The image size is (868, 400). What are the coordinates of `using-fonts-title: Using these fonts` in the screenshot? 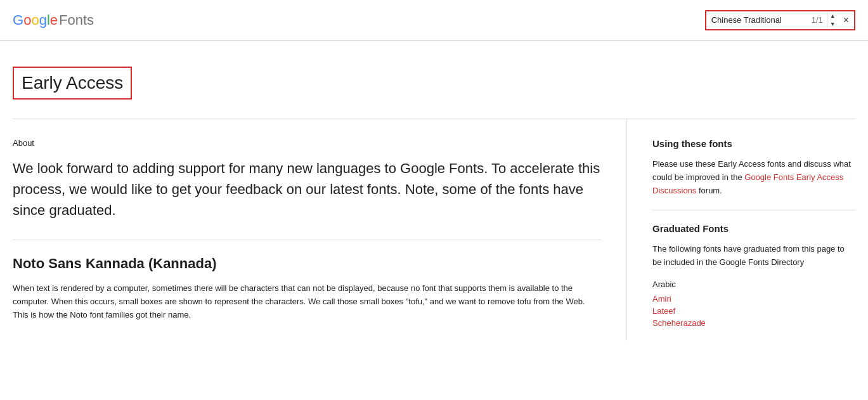 It's located at (754, 143).